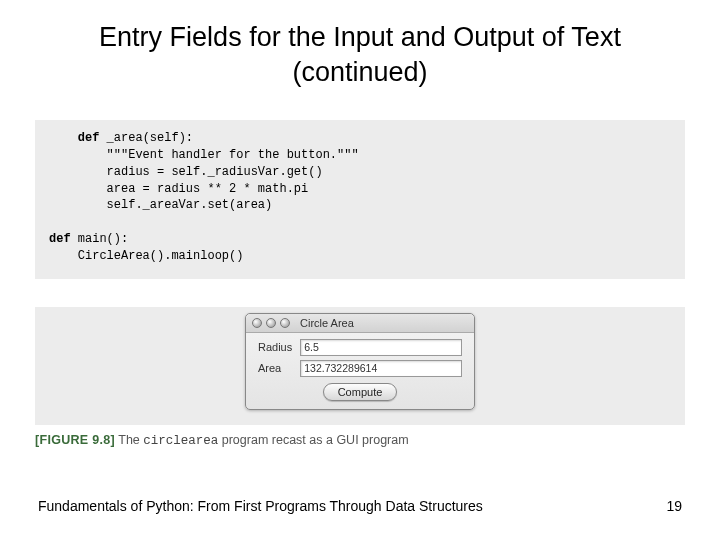 The width and height of the screenshot is (720, 540). What do you see at coordinates (381, 368) in the screenshot?
I see `area-input` at bounding box center [381, 368].